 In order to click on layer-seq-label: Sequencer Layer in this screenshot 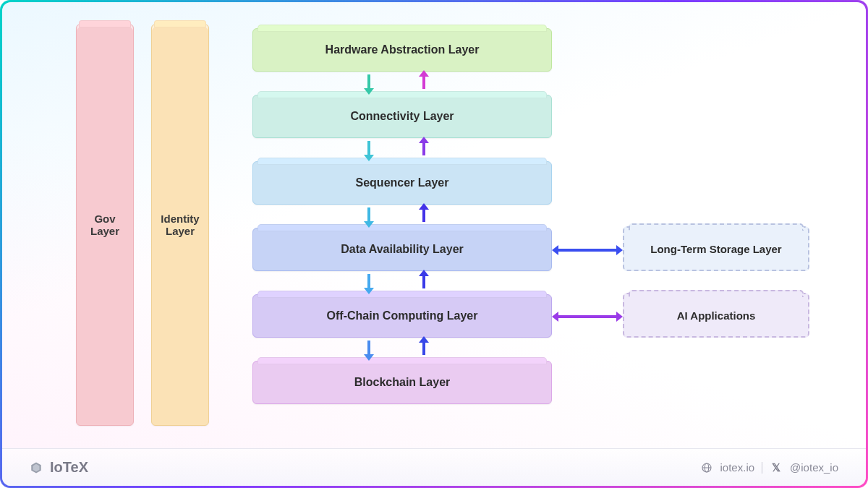, I will do `click(402, 183)`.